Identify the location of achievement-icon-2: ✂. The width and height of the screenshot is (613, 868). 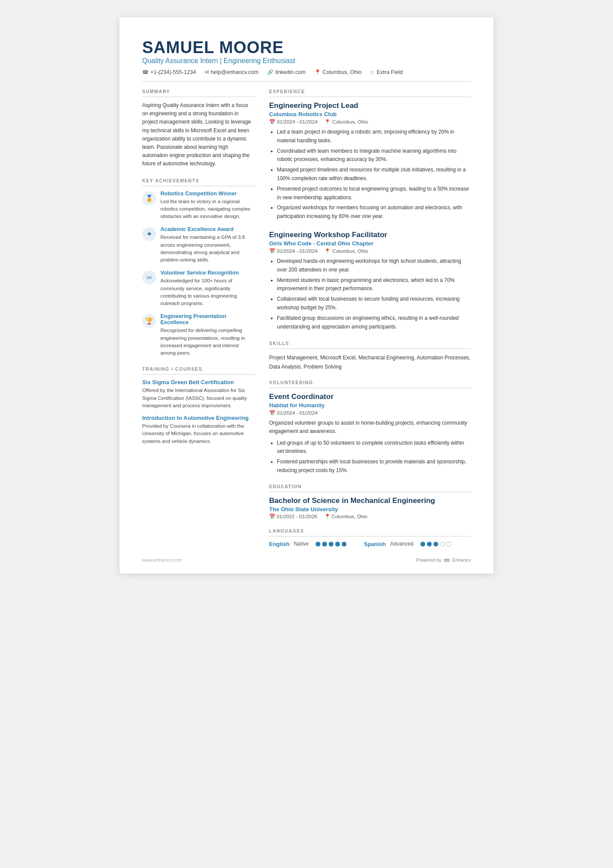
(149, 278).